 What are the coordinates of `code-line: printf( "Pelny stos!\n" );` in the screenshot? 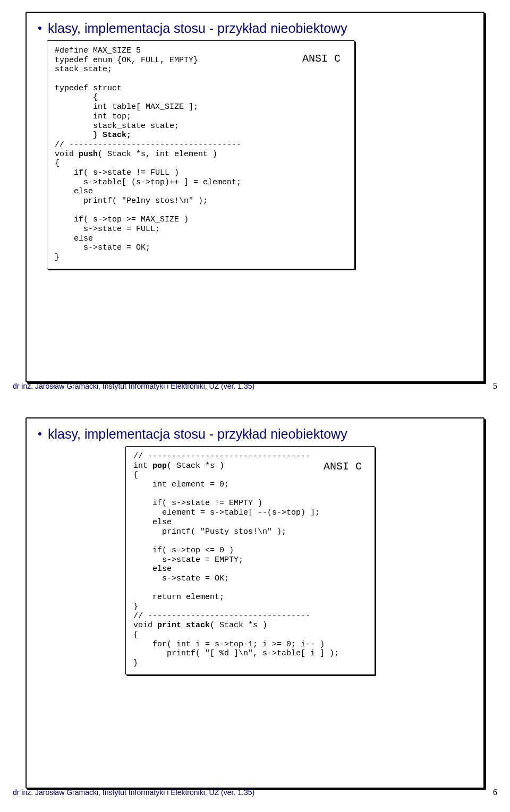 It's located at (131, 201).